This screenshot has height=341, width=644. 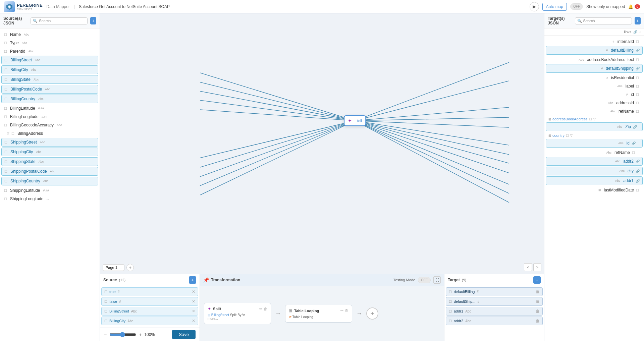 I want to click on list-item-mapped: ☐ ShippingPostalCode Abc, so click(x=50, y=171).